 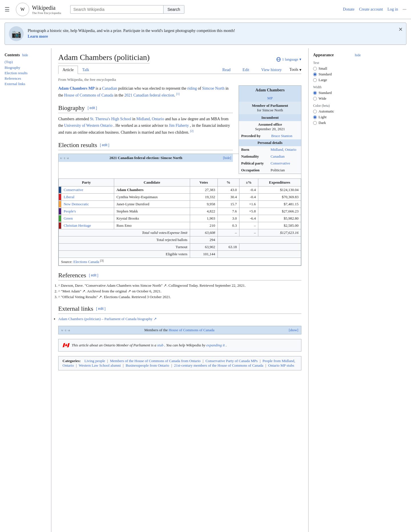 What do you see at coordinates (124, 233) in the screenshot?
I see `total-valid-label: Total valid votes/Expense limit` at bounding box center [124, 233].